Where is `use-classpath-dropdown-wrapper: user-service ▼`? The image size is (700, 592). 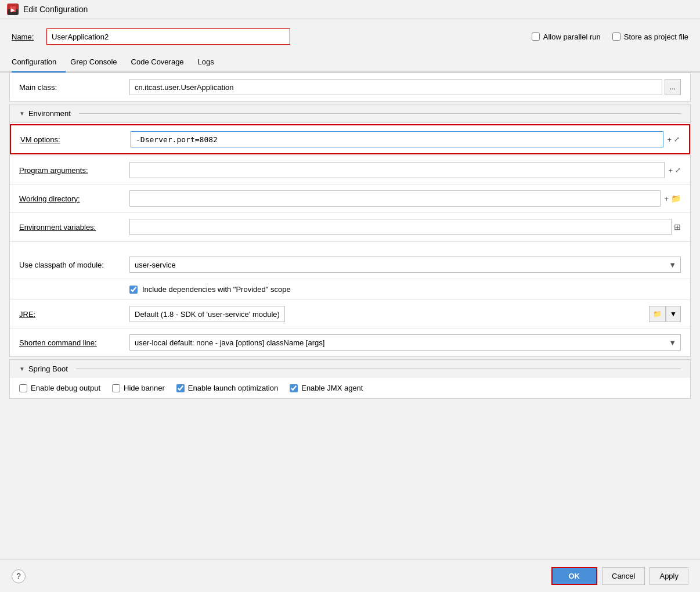 use-classpath-dropdown-wrapper: user-service ▼ is located at coordinates (405, 265).